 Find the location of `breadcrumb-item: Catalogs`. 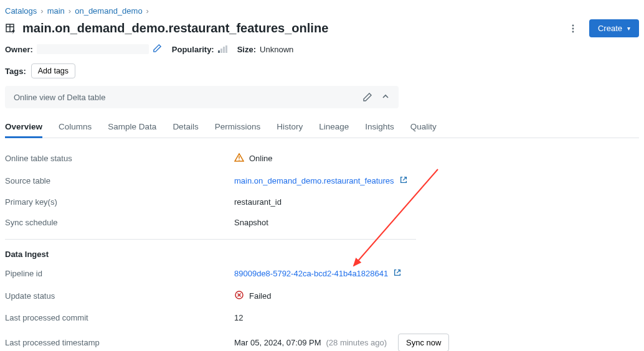

breadcrumb-item: Catalogs is located at coordinates (21, 11).